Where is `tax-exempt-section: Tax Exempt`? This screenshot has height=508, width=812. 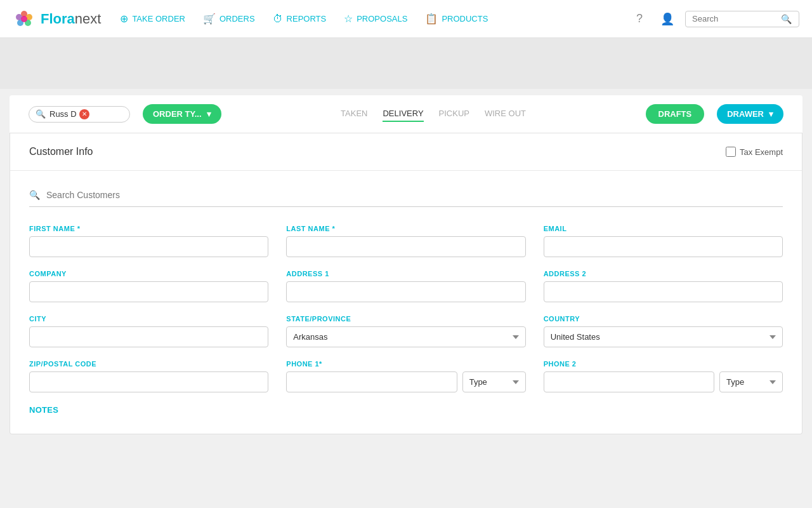 tax-exempt-section: Tax Exempt is located at coordinates (754, 152).